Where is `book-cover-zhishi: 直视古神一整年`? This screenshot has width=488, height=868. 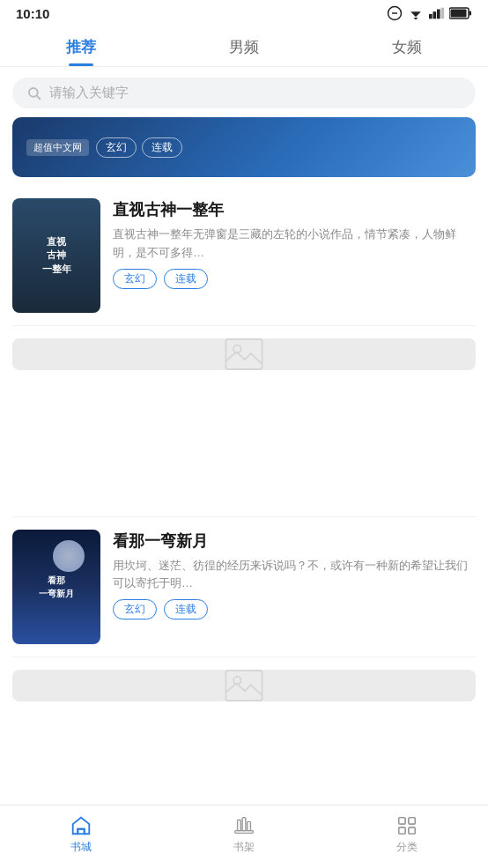 book-cover-zhishi: 直视古神一整年 is located at coordinates (56, 256).